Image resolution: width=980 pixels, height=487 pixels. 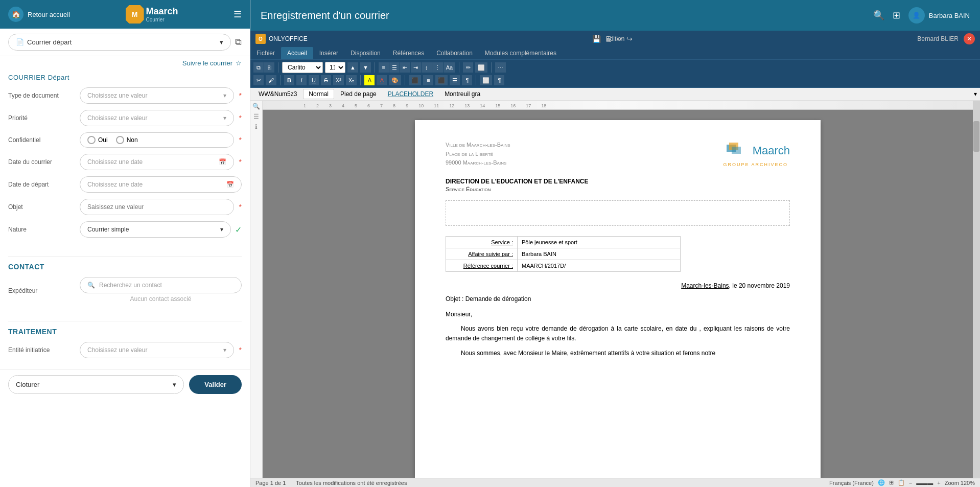 What do you see at coordinates (521, 53) in the screenshot?
I see `menu-modules: Modules complémentaires` at bounding box center [521, 53].